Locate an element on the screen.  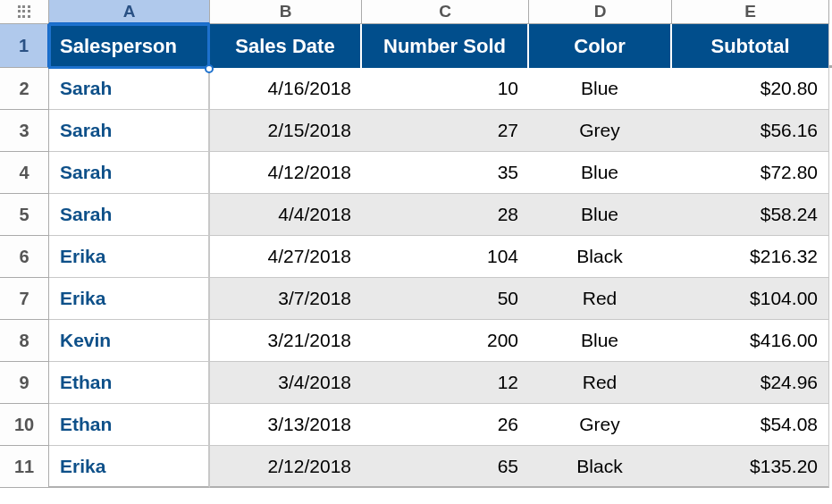
row-header-4: 4 is located at coordinates (25, 173).